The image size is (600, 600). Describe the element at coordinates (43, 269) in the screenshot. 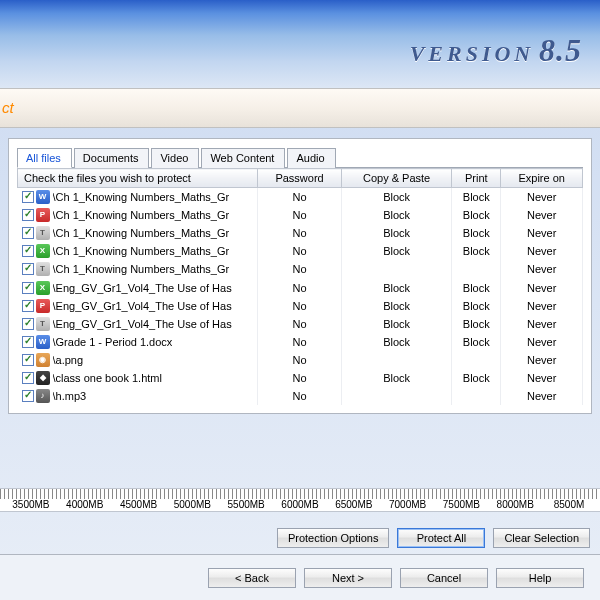

I see `file-type-icon: T` at that location.